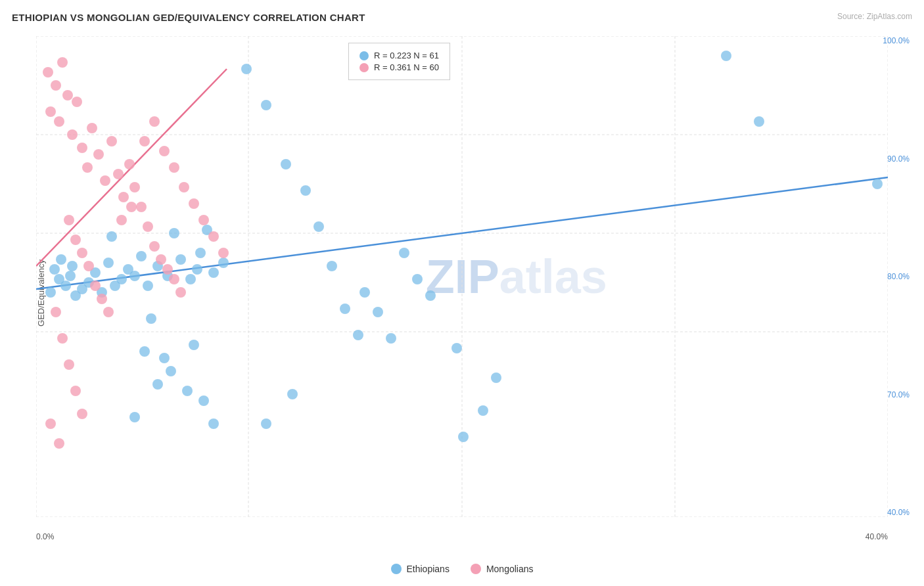 The image size is (924, 586). I want to click on y-label-80: 80.0%, so click(898, 277).